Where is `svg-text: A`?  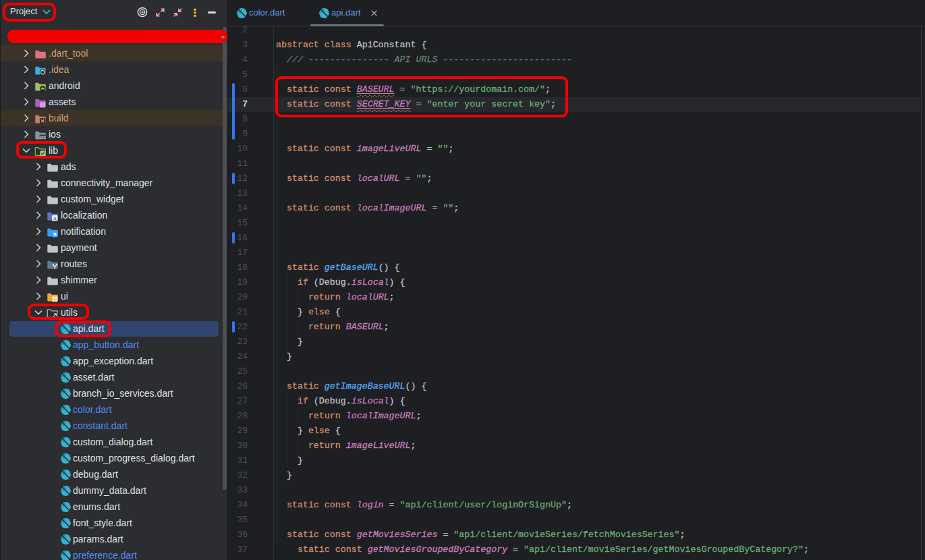 svg-text: A is located at coordinates (55, 217).